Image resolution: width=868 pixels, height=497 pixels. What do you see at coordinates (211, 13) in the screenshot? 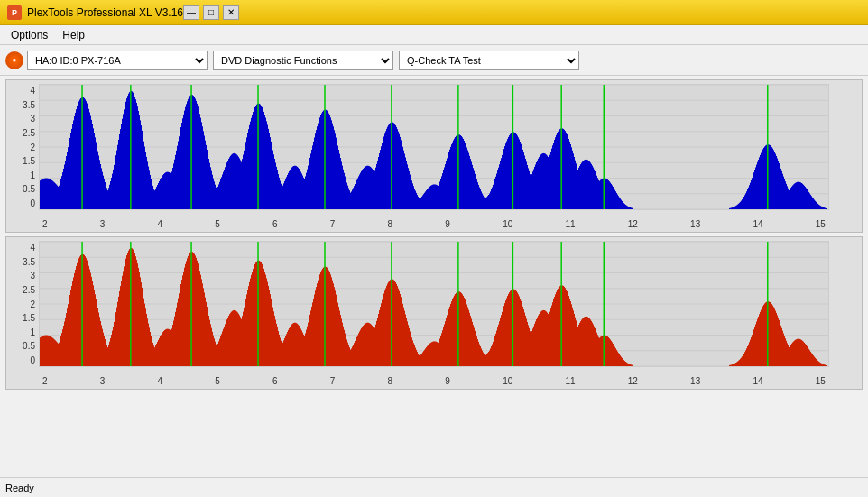
I see `window-controls: — □ ✕` at bounding box center [211, 13].